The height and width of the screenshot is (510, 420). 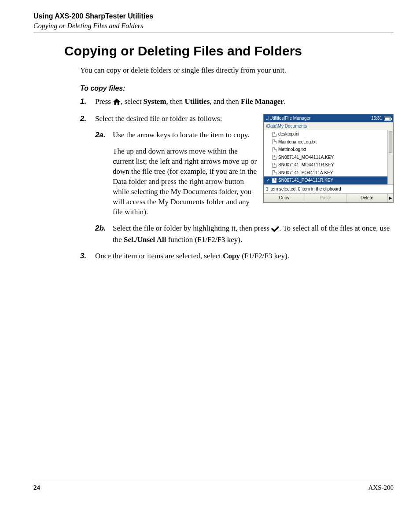 I want to click on page-title: Copying or Deleting Files and Folders, so click(x=229, y=51).